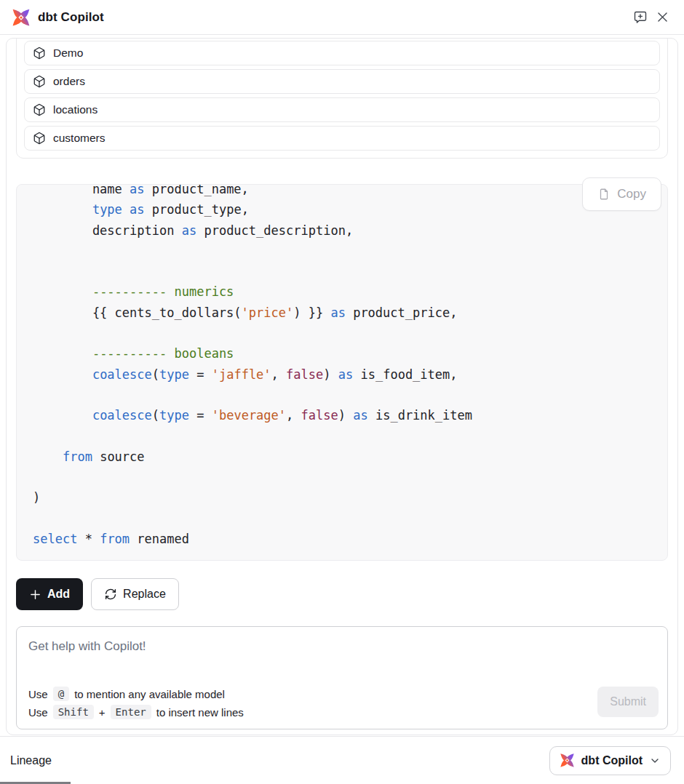 Image resolution: width=684 pixels, height=784 pixels. I want to click on bottom-bar: Lineage dbt Copilot, so click(342, 760).